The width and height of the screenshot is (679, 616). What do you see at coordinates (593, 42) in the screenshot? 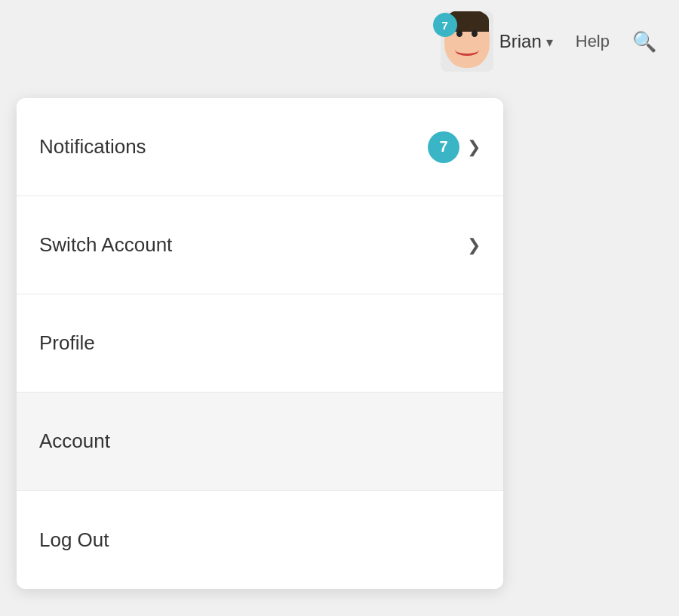
I see `help-link: Help` at bounding box center [593, 42].